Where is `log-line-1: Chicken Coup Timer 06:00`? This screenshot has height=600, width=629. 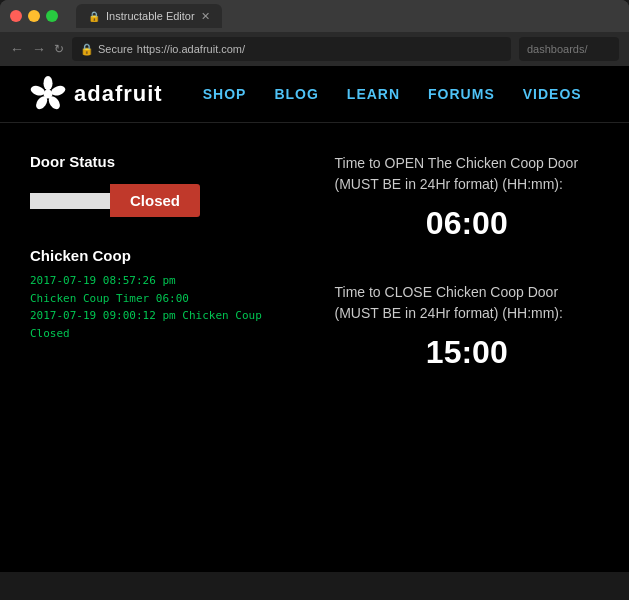 log-line-1: Chicken Coup Timer 06:00 is located at coordinates (162, 299).